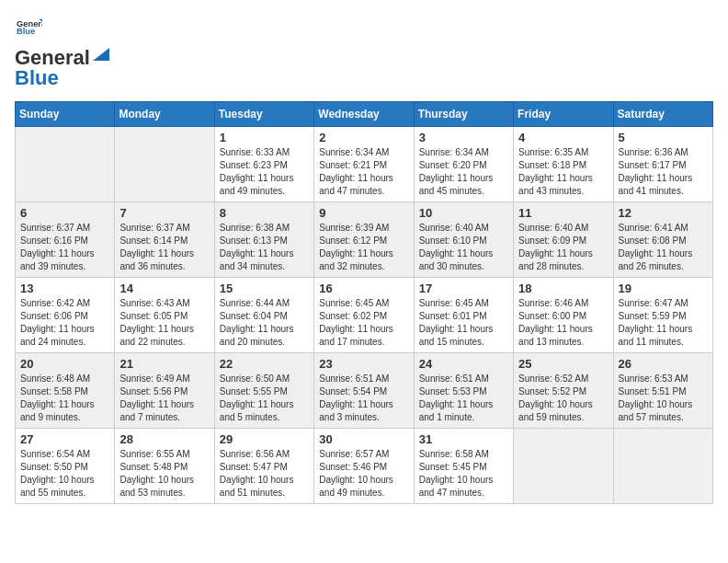 This screenshot has height=563, width=728. I want to click on day-number: 31, so click(463, 440).